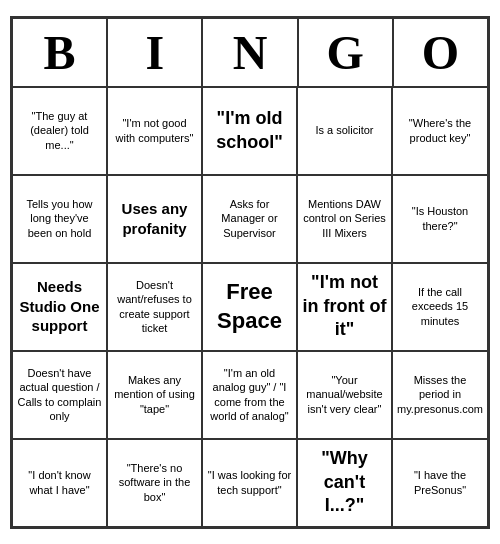  I want to click on bingo-cell-7: Asks for Manager or Supervisor, so click(250, 219).